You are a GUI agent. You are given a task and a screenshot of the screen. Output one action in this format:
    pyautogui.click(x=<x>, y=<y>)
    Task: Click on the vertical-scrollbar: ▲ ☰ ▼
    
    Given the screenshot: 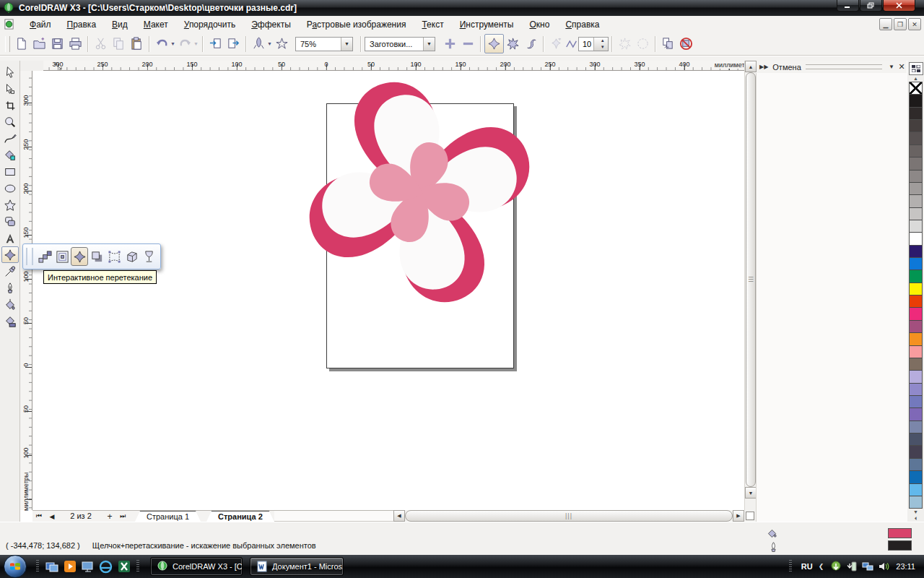 What is the action you would take?
    pyautogui.click(x=750, y=285)
    